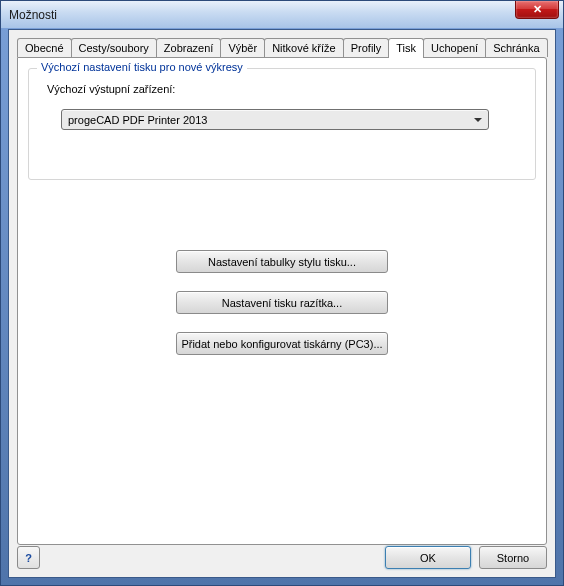 Image resolution: width=564 pixels, height=586 pixels. What do you see at coordinates (282, 302) in the screenshot?
I see `stamp-settings-button: Nastavení tisku razítka...` at bounding box center [282, 302].